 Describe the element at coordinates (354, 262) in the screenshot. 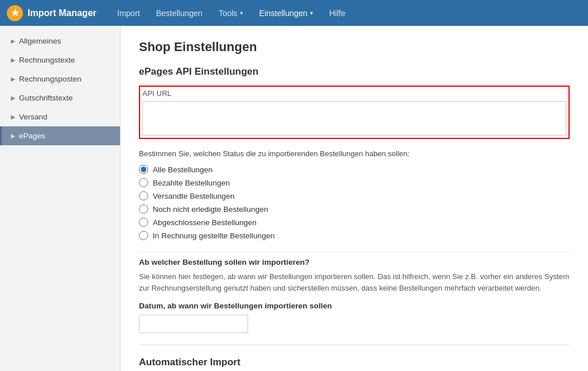

I see `import-from-title: Ab welcher Bestellung sollen wir importi…` at that location.